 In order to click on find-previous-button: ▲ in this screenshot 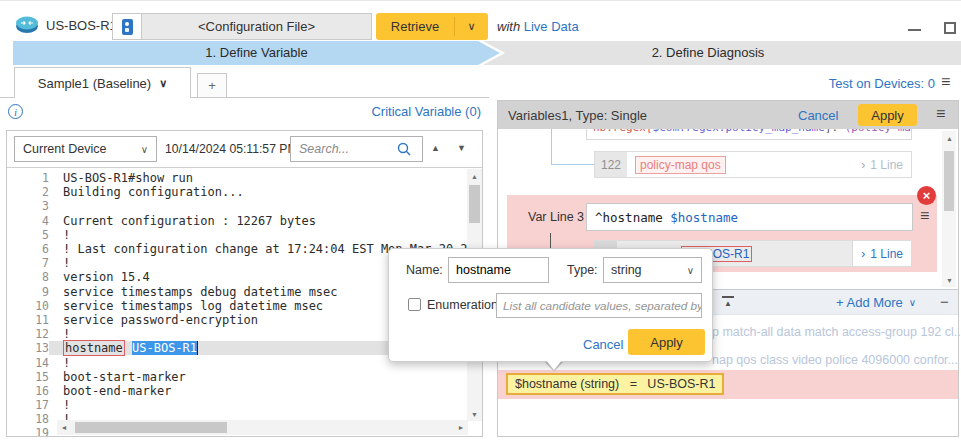, I will do `click(436, 148)`.